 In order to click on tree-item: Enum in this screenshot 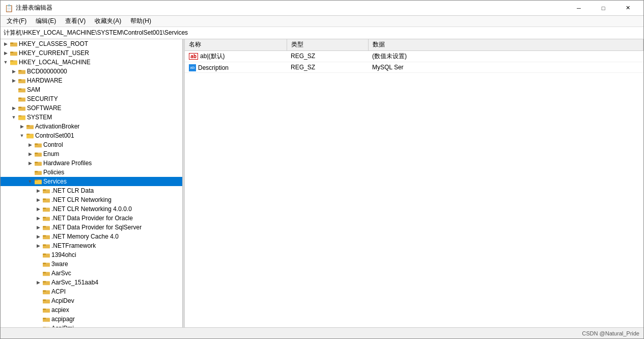, I will do `click(92, 154)`.